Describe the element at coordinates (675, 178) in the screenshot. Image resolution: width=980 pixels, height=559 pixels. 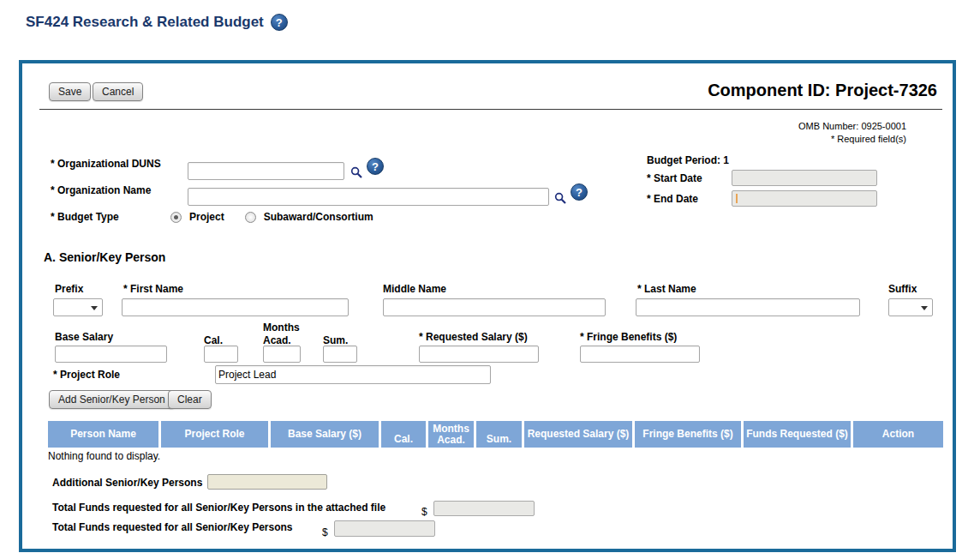
I see `start-date-label: * Start Date` at that location.